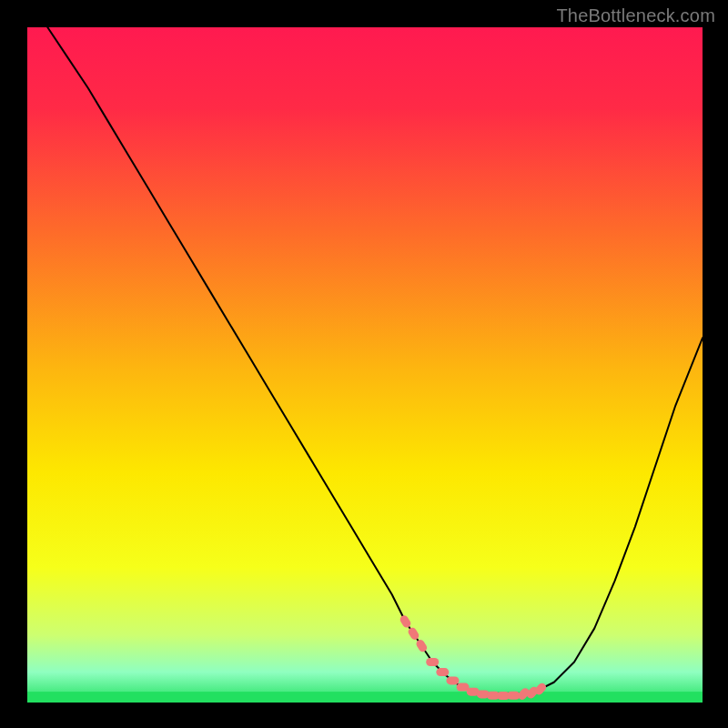 The width and height of the screenshot is (728, 728). What do you see at coordinates (635, 16) in the screenshot?
I see `watermark-text: TheBottleneck.com` at bounding box center [635, 16].